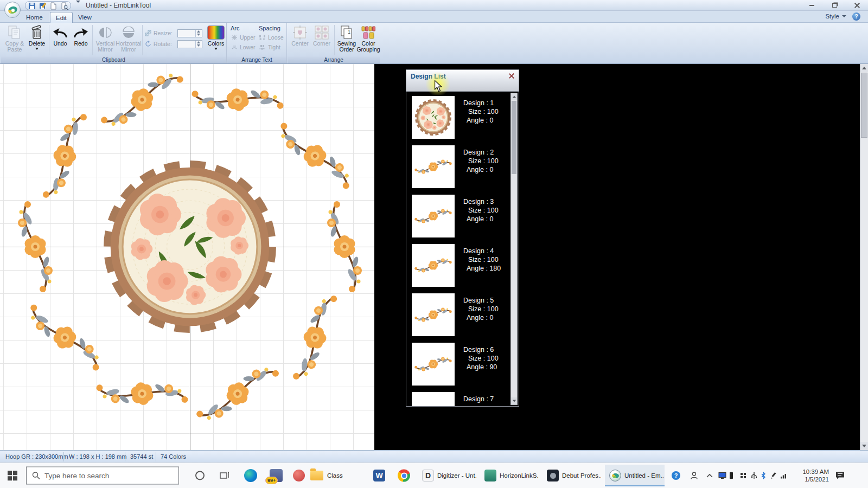 Image resolution: width=868 pixels, height=488 pixels. Describe the element at coordinates (482, 251) in the screenshot. I see `design-label: Design : 4` at that location.